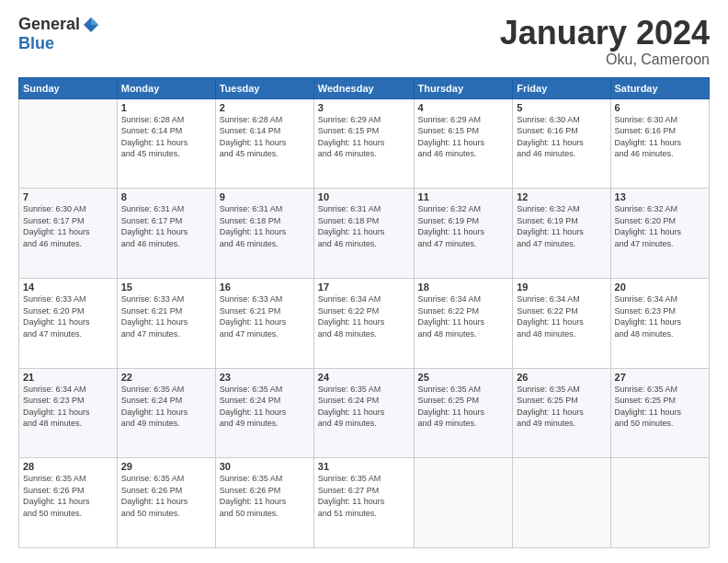 The image size is (728, 563). Describe the element at coordinates (463, 323) in the screenshot. I see `table-row: 18Sunrise: 6:34 AM Sunset: 6:22 PM Dayli…` at that location.